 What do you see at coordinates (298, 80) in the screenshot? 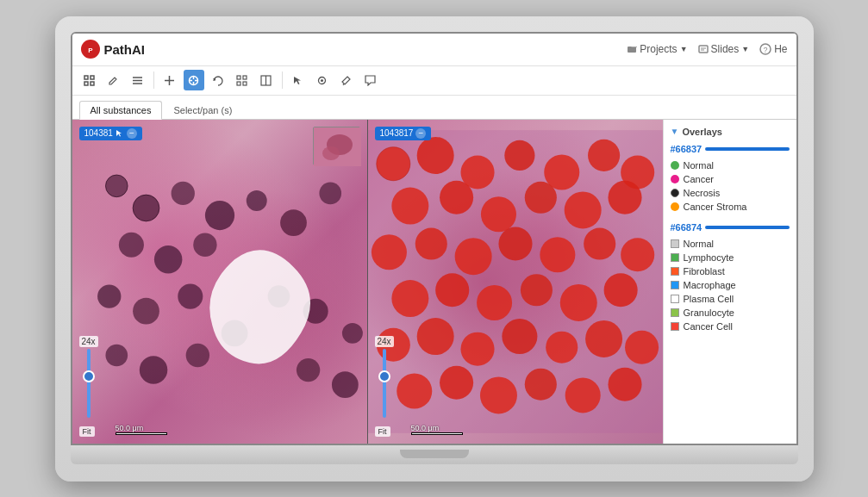
I see `cursor-tool` at bounding box center [298, 80].